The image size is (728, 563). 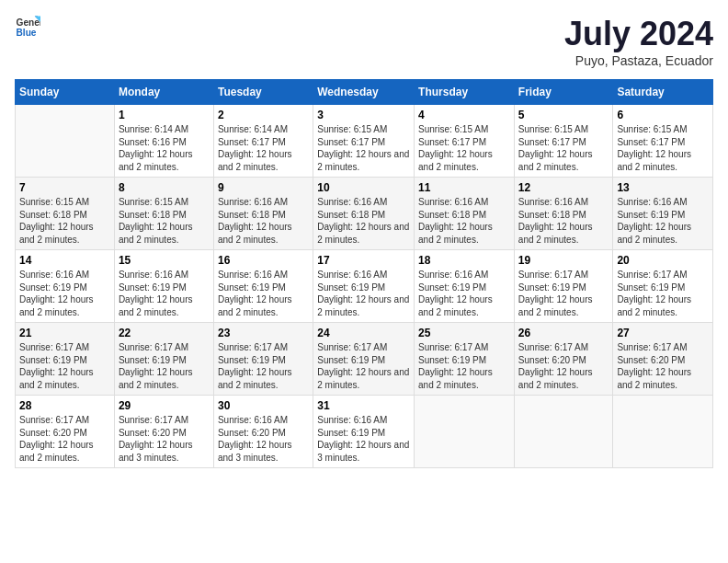 What do you see at coordinates (563, 142) in the screenshot?
I see `calendar-cell: 5Sunrise: 6:15 AMSunset: 6:17 PMDaylight…` at bounding box center [563, 142].